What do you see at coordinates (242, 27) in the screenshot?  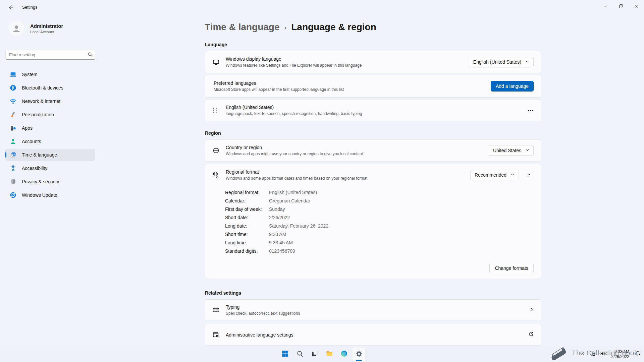 I see `breadcrumb-parent: Time & language` at bounding box center [242, 27].